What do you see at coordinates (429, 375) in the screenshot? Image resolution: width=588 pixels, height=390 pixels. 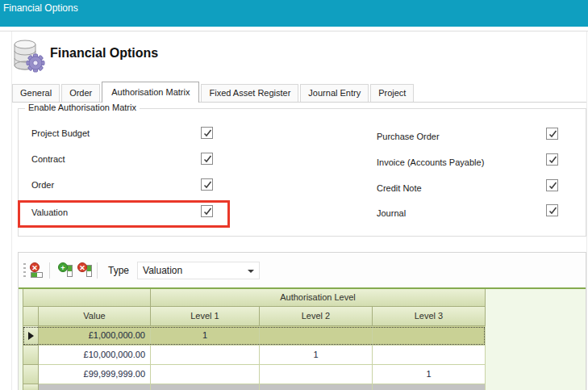 I see `cell-level3: 1` at bounding box center [429, 375].